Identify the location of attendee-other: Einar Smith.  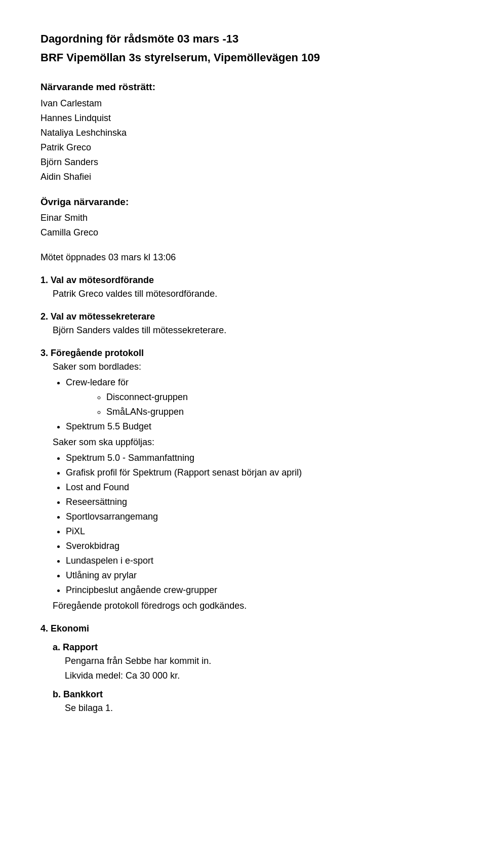
(243, 218).